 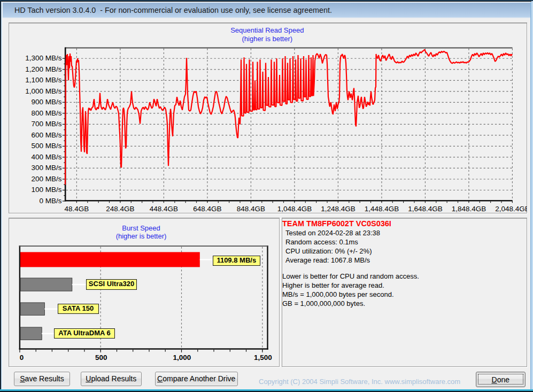 What do you see at coordinates (120, 209) in the screenshot?
I see `svg-text: 248.4GB` at bounding box center [120, 209].